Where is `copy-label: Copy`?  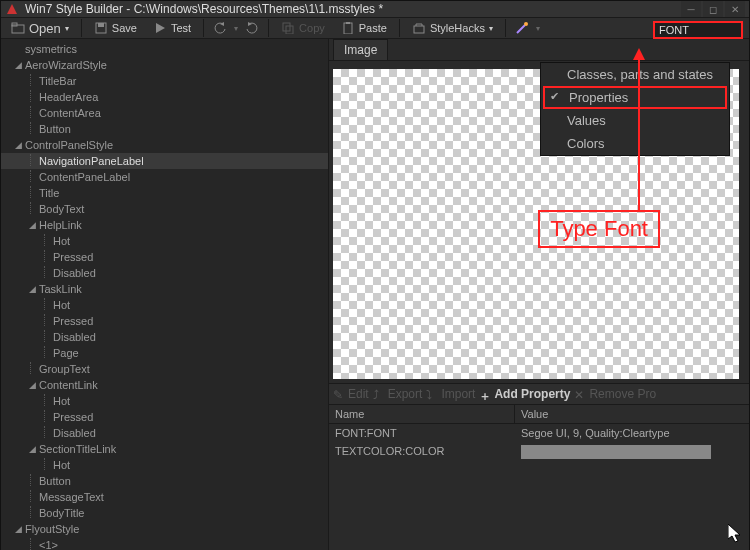 copy-label: Copy is located at coordinates (312, 28).